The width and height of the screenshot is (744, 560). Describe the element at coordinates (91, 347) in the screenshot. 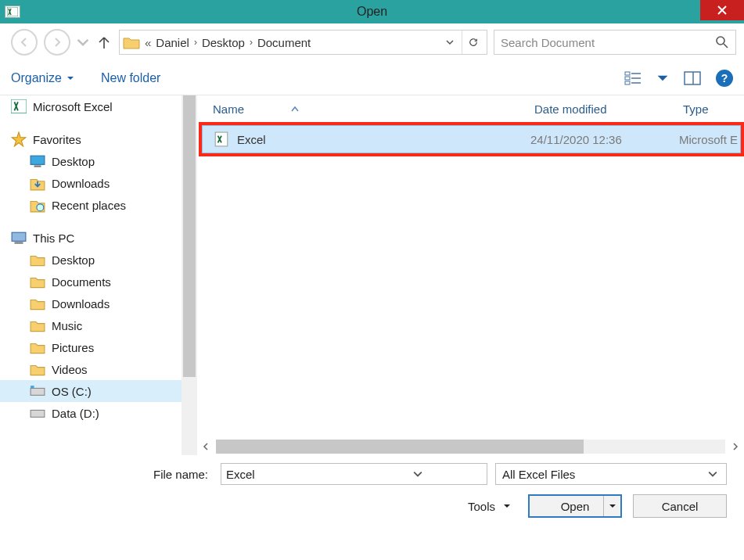

I see `sidebar-pc-pictures: Pictures` at that location.